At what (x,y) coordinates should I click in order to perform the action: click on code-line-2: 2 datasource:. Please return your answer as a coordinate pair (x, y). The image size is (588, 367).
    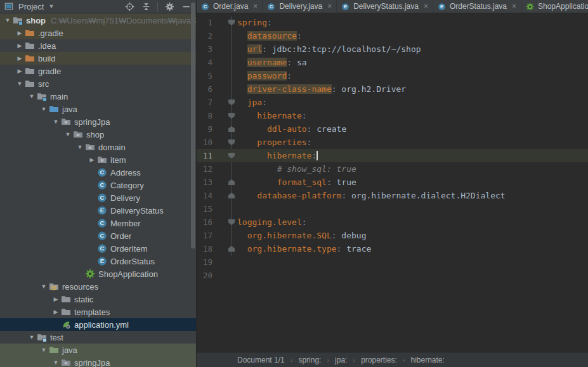
    Looking at the image, I should click on (392, 35).